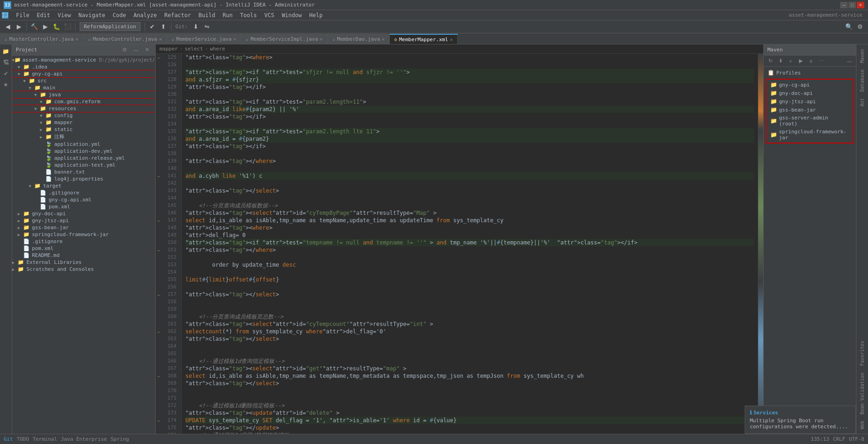 This screenshot has width=868, height=444. Describe the element at coordinates (164, 27) in the screenshot. I see `toolbar-push: ⬆` at that location.